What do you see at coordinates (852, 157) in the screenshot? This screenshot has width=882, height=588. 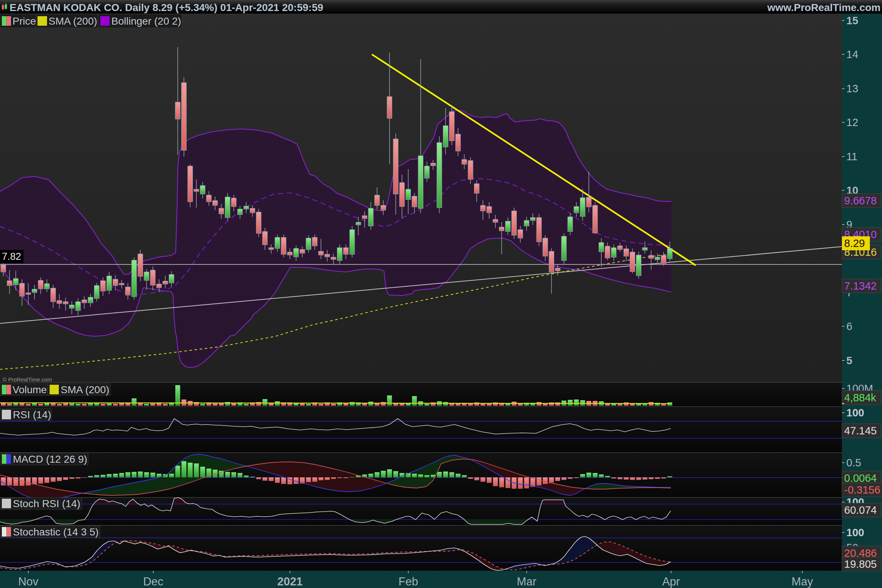 I see `svg-text: 11` at bounding box center [852, 157].